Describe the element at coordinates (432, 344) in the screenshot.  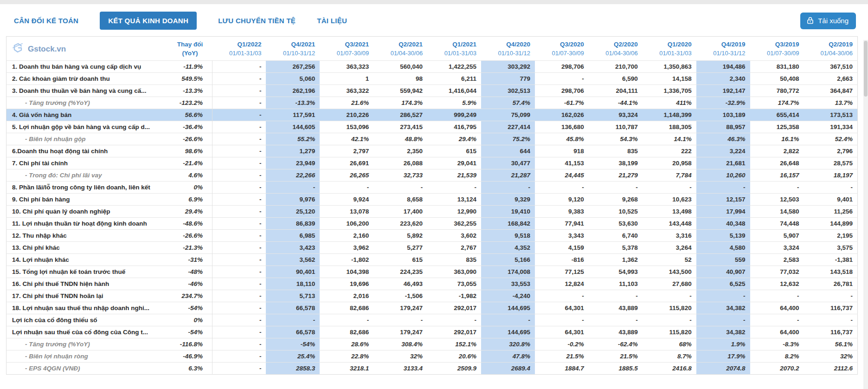
I see `table-row: - Tăng trưởng (%YoY)-116.8%--54%28.6%308…` at that location.